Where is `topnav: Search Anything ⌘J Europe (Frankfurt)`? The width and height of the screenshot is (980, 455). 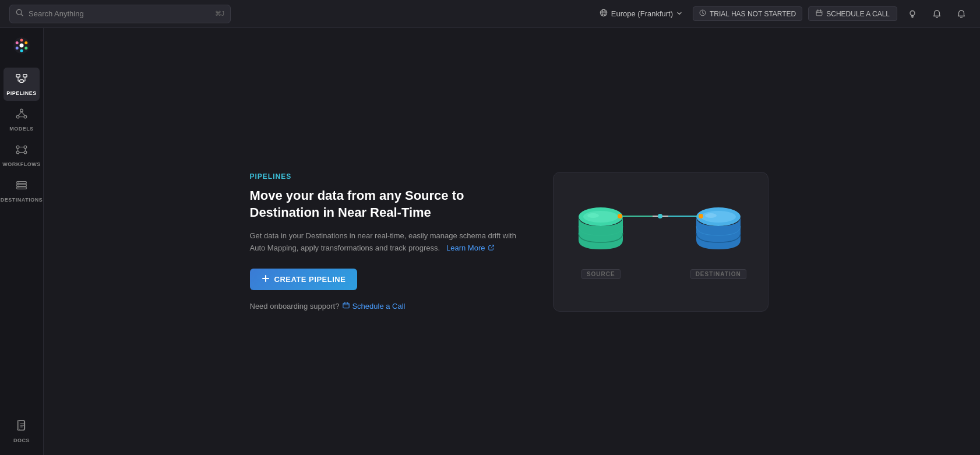 topnav: Search Anything ⌘J Europe (Frankfurt) is located at coordinates (490, 14).